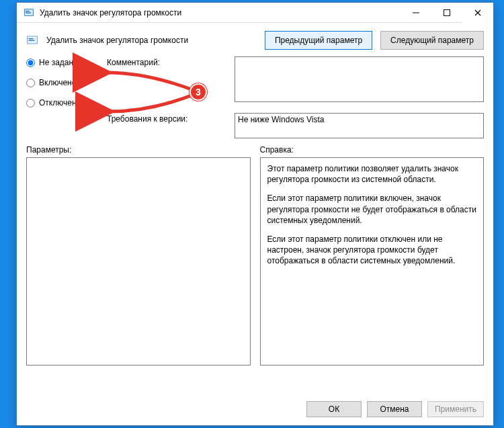 The image size is (504, 428). What do you see at coordinates (372, 174) in the screenshot?
I see `help-paragraph: Этот параметр политики позволяет удалить…` at bounding box center [372, 174].